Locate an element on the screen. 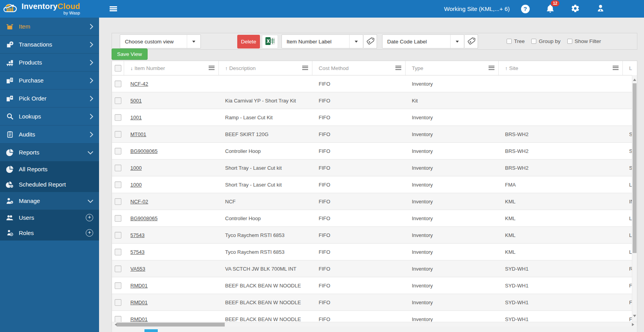 The height and width of the screenshot is (332, 644). checkbox-label: Tree is located at coordinates (519, 41).